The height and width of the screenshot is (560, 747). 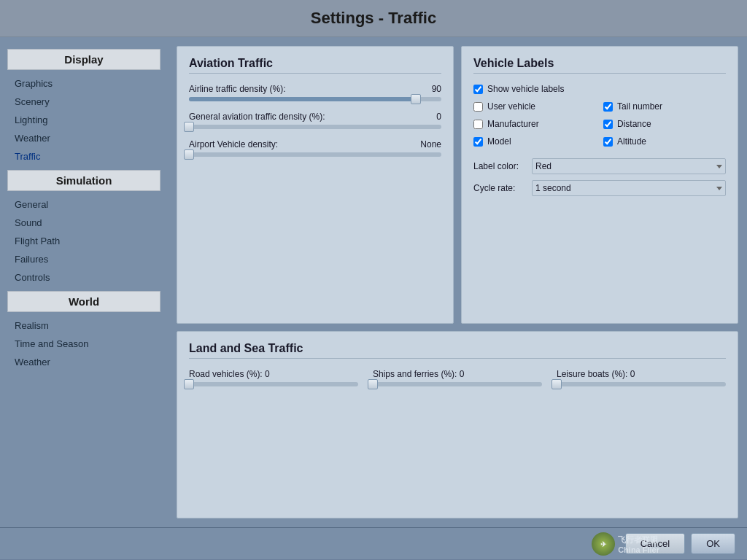 What do you see at coordinates (514, 124) in the screenshot?
I see `manufacturer-label: Manufacturer` at bounding box center [514, 124].